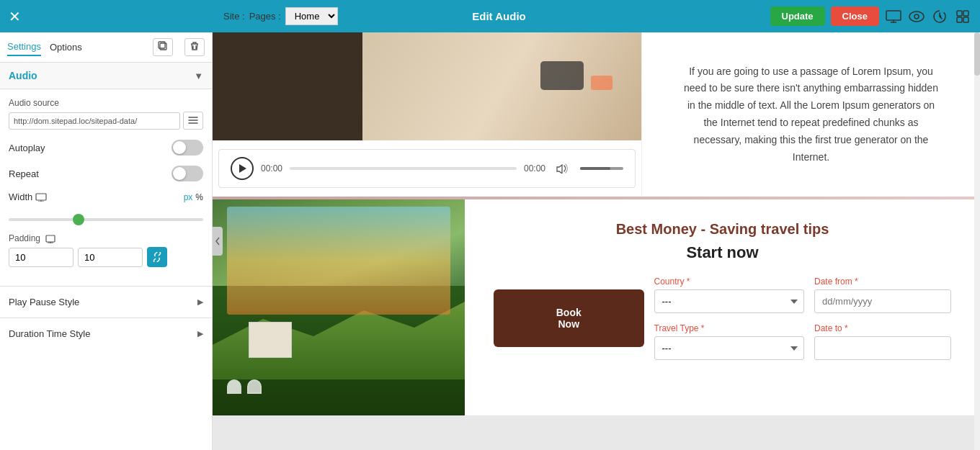  What do you see at coordinates (281, 16) in the screenshot?
I see `site-pages-bar: Site : Pages : Home` at bounding box center [281, 16].